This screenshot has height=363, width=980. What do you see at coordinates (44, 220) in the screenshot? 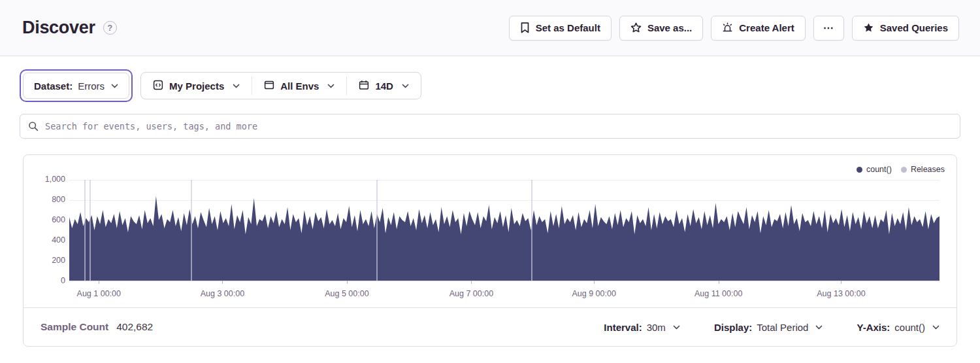
I see `y-tick-label: 600` at bounding box center [44, 220].